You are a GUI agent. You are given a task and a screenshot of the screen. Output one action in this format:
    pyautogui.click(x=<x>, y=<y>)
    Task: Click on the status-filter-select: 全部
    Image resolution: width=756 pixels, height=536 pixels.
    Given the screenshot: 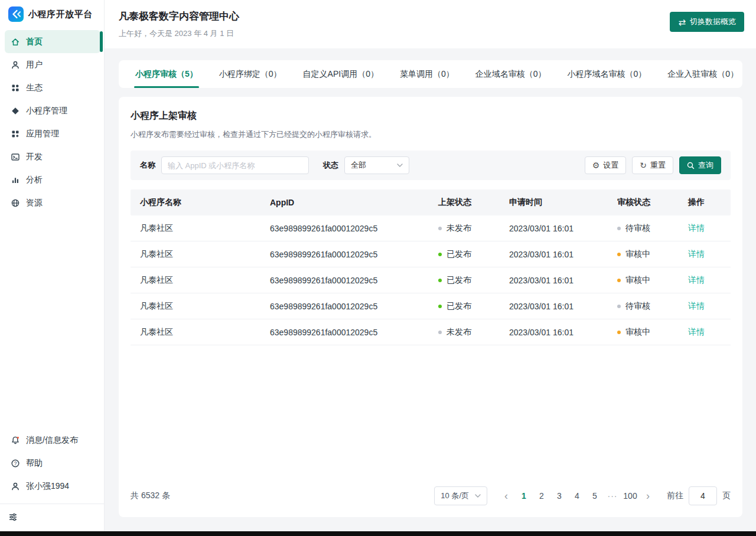 What is the action you would take?
    pyautogui.click(x=377, y=165)
    